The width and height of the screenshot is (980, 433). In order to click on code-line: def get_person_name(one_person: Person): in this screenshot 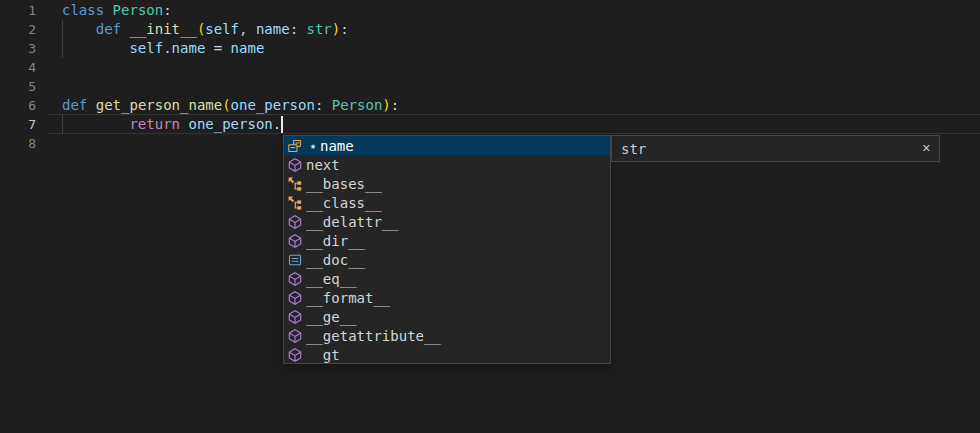, I will do `click(230, 106)`.